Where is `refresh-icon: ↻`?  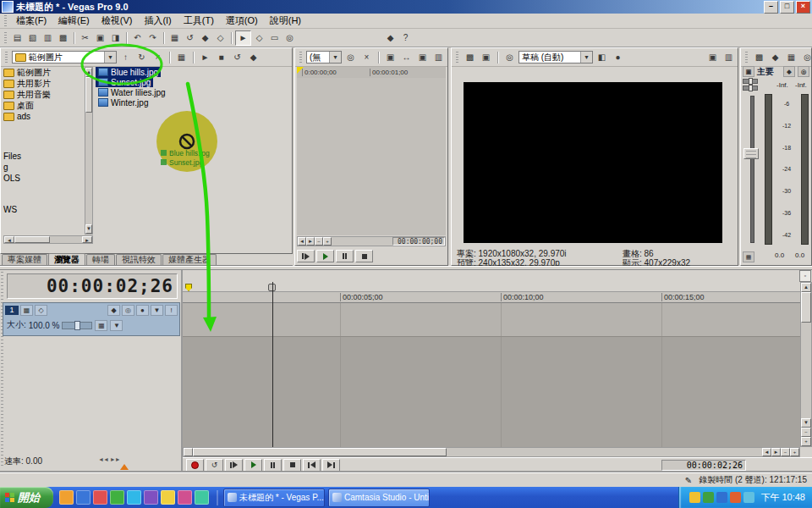
refresh-icon: ↻ is located at coordinates (142, 58).